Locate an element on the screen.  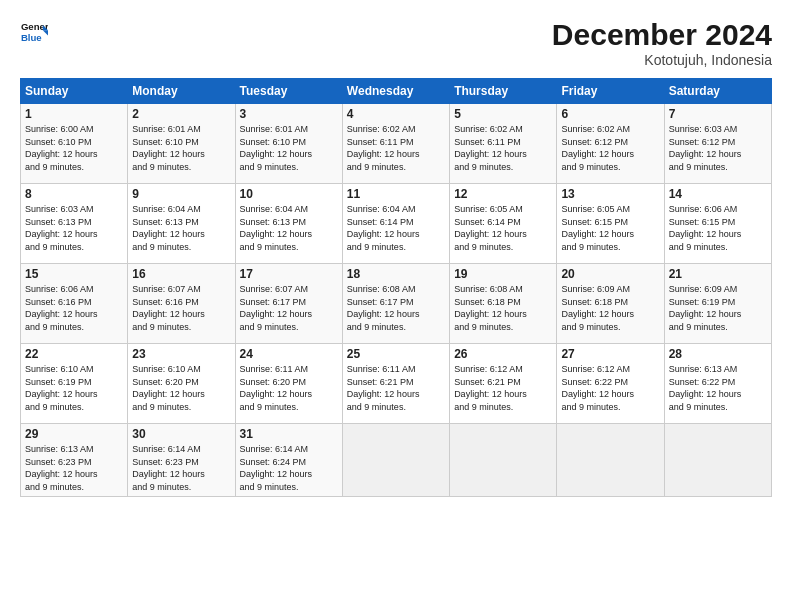
day-number: 2 is located at coordinates (181, 114).